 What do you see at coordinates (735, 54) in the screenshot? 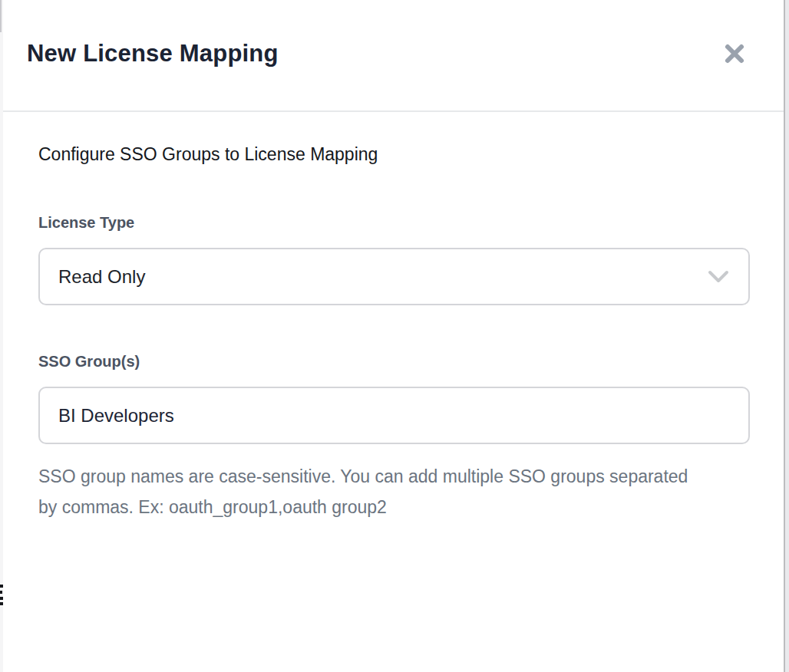
I see `close-button` at bounding box center [735, 54].